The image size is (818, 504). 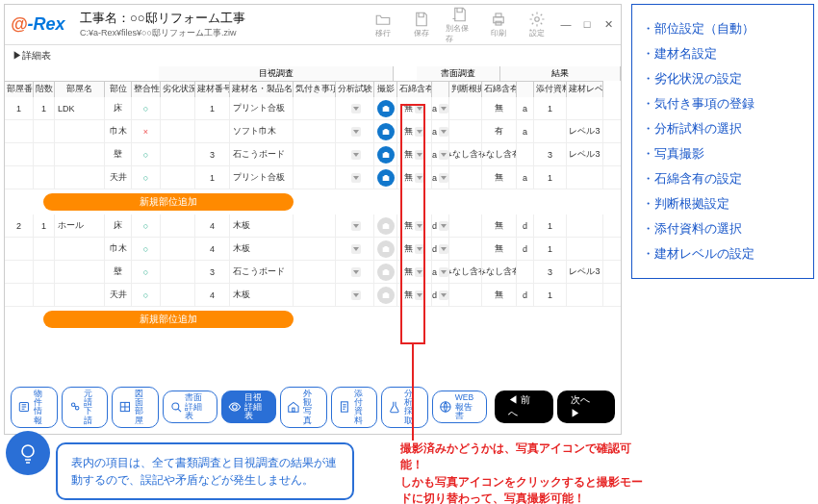 What do you see at coordinates (191, 407) in the screenshot?
I see `tab-shomen: 書面詳細表` at bounding box center [191, 407].